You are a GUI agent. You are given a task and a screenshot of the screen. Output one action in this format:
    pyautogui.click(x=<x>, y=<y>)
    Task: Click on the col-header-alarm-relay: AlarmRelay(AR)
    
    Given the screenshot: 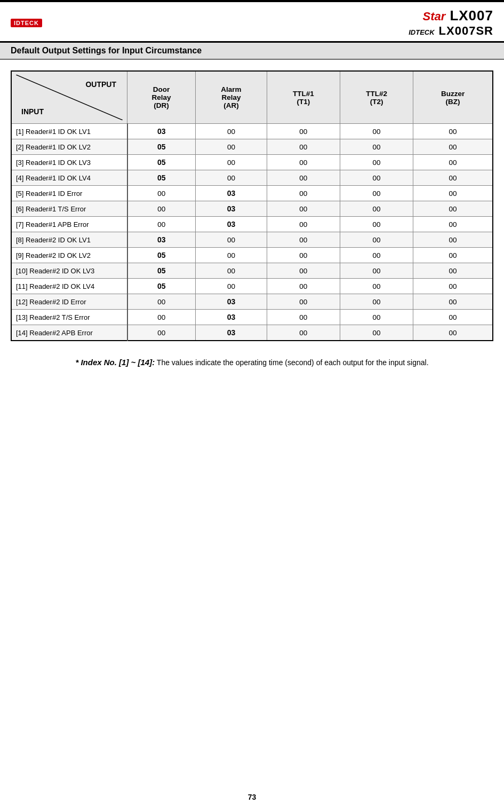 What is the action you would take?
    pyautogui.click(x=231, y=97)
    